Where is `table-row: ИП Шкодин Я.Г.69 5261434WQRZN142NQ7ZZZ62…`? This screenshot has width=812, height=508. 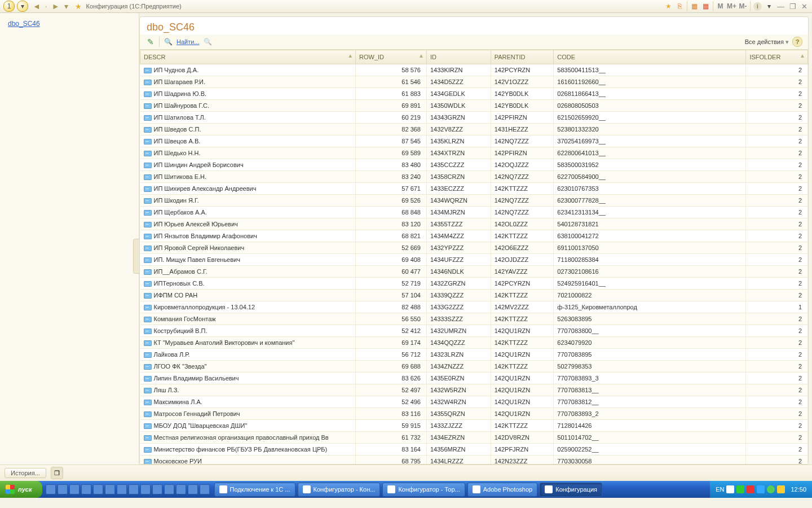 table-row: ИП Шкодин Я.Г.69 5261434WQRZN142NQ7ZZZ62… is located at coordinates (474, 201).